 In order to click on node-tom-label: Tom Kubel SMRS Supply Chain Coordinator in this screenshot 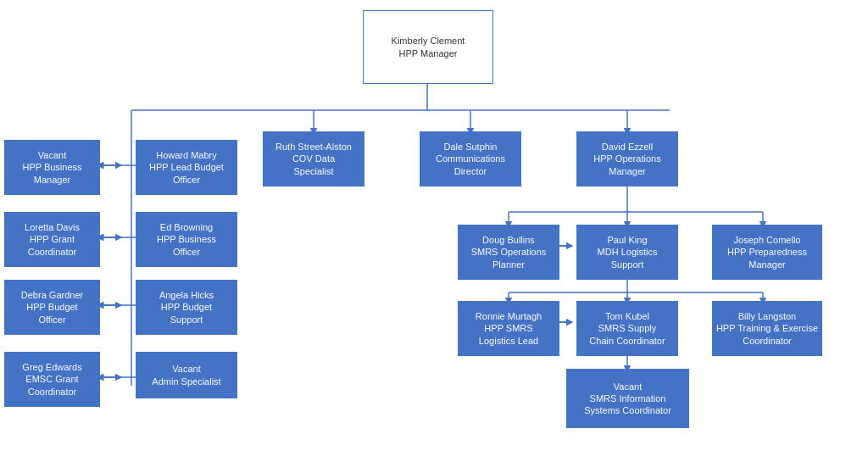, I will do `click(627, 329)`.